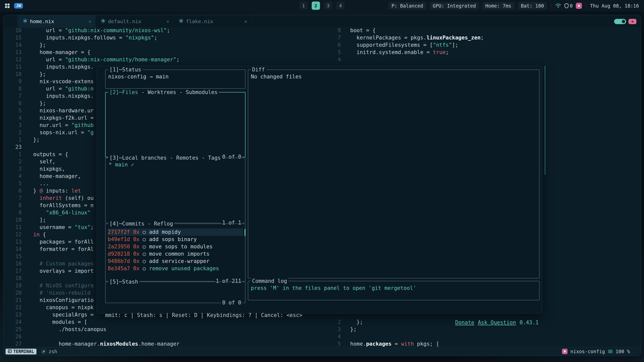 The height and width of the screenshot is (362, 644). I want to click on code-segment: nur.url =, so click(52, 125).